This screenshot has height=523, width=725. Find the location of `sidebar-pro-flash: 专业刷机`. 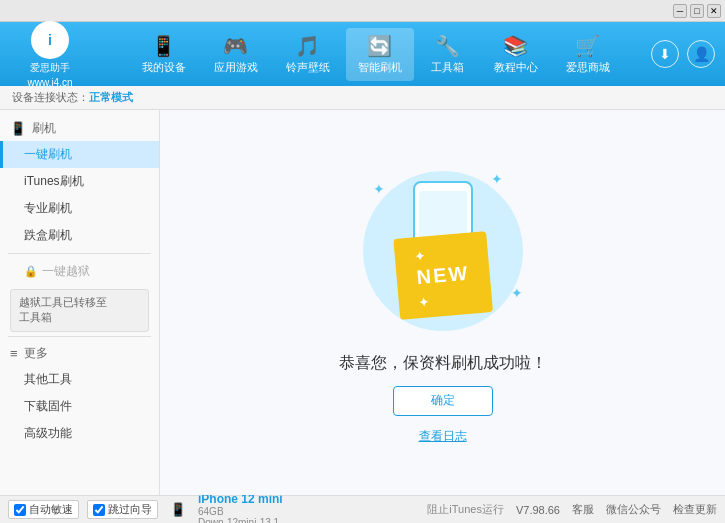

sidebar-pro-flash: 专业刷机 is located at coordinates (80, 208).